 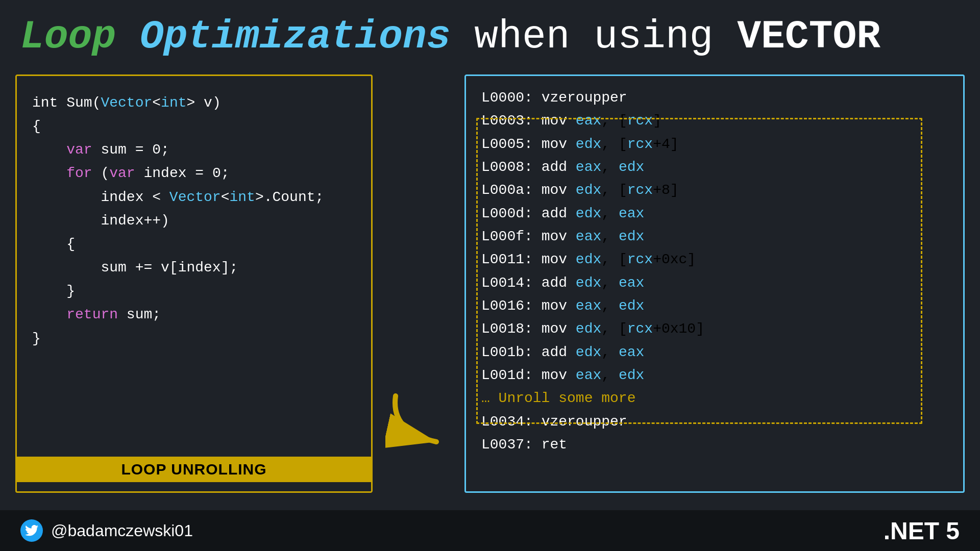 I want to click on title-bar: Loop Optimizations when using VECTOR, so click(x=490, y=35).